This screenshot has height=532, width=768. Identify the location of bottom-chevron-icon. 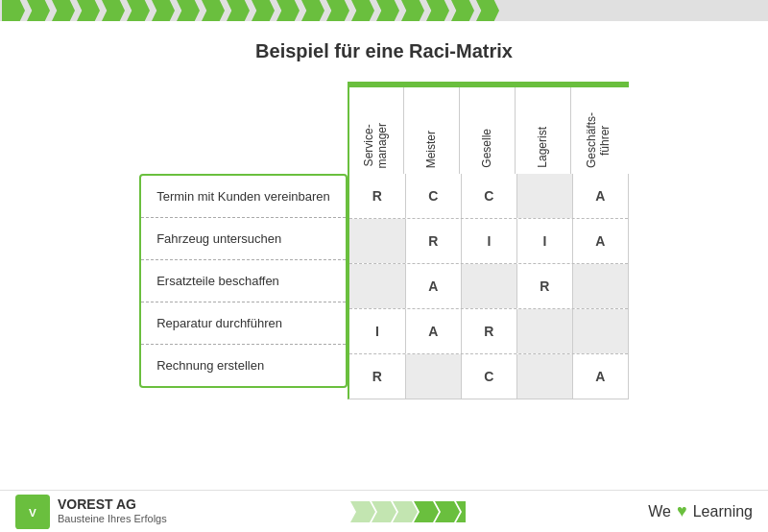
(408, 512).